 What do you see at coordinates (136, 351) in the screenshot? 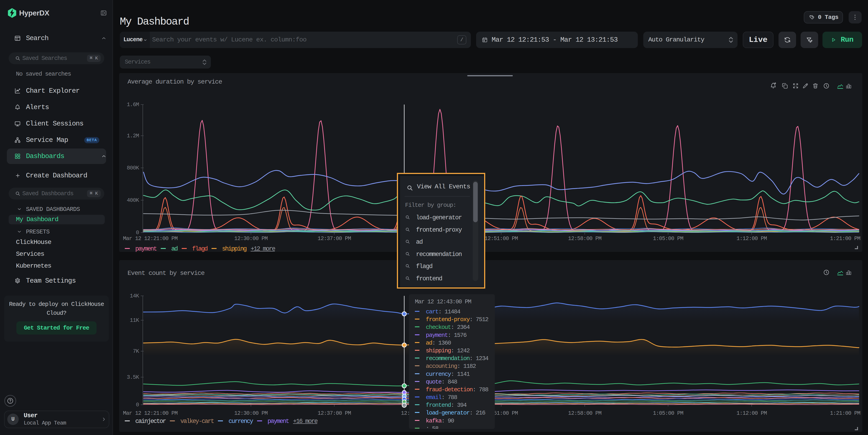
I see `svg-text: 7K` at bounding box center [136, 351].